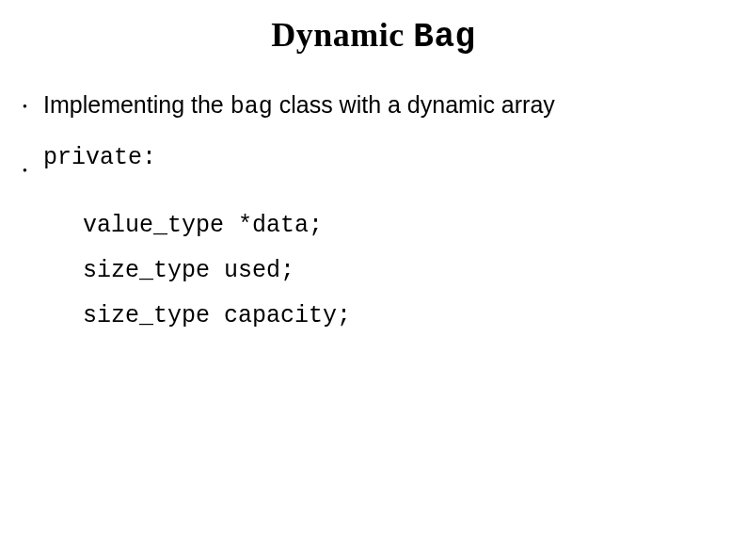 The height and width of the screenshot is (560, 747). Describe the element at coordinates (100, 158) in the screenshot. I see `code-line-private: private:` at that location.